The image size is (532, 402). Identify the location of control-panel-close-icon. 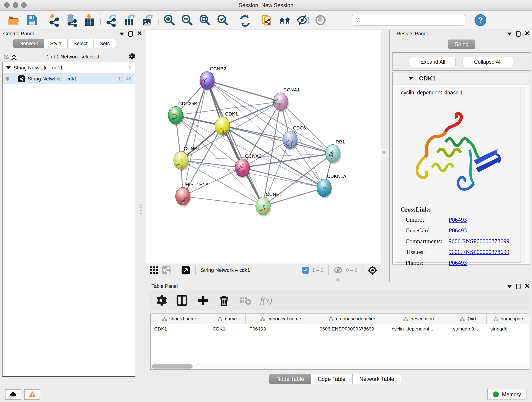
(139, 34).